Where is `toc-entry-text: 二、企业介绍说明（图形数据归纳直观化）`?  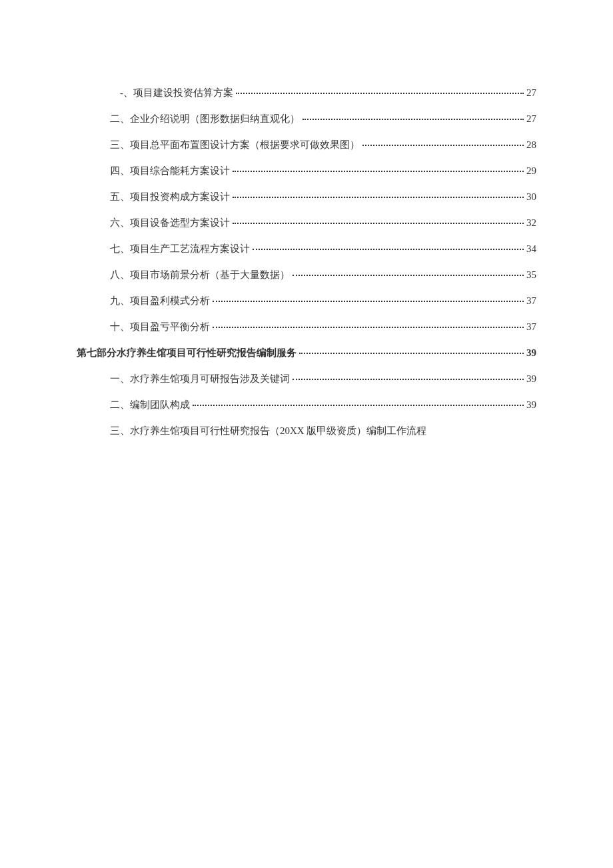
toc-entry-text: 二、企业介绍说明（图形数据归纳直观化） is located at coordinates (205, 119).